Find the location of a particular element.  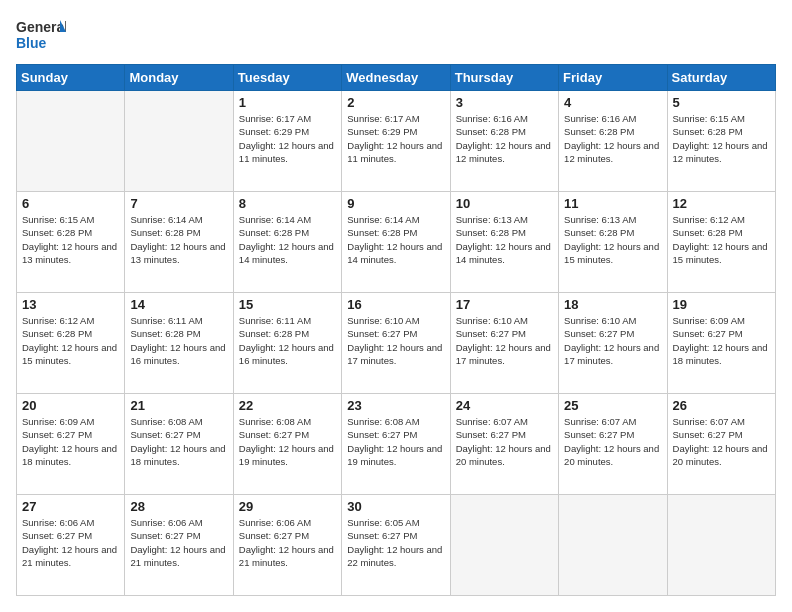

day-number: 12 is located at coordinates (722, 204).